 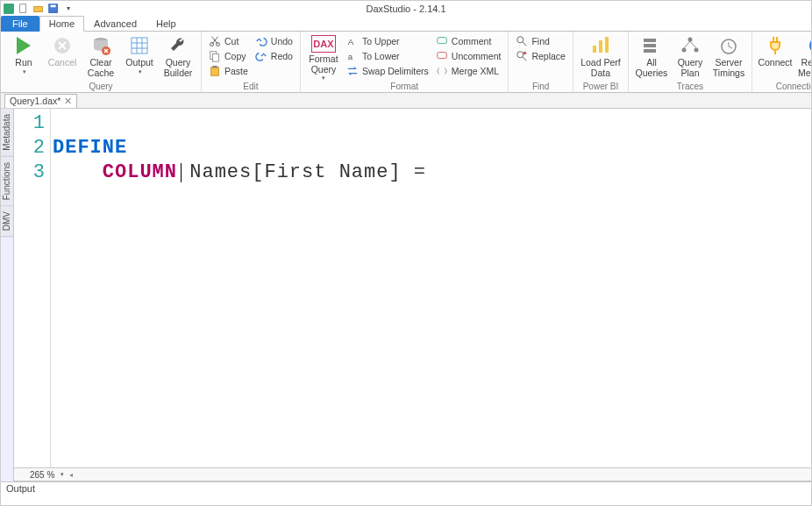 I want to click on tab-advanced: Advanced, so click(x=116, y=24).